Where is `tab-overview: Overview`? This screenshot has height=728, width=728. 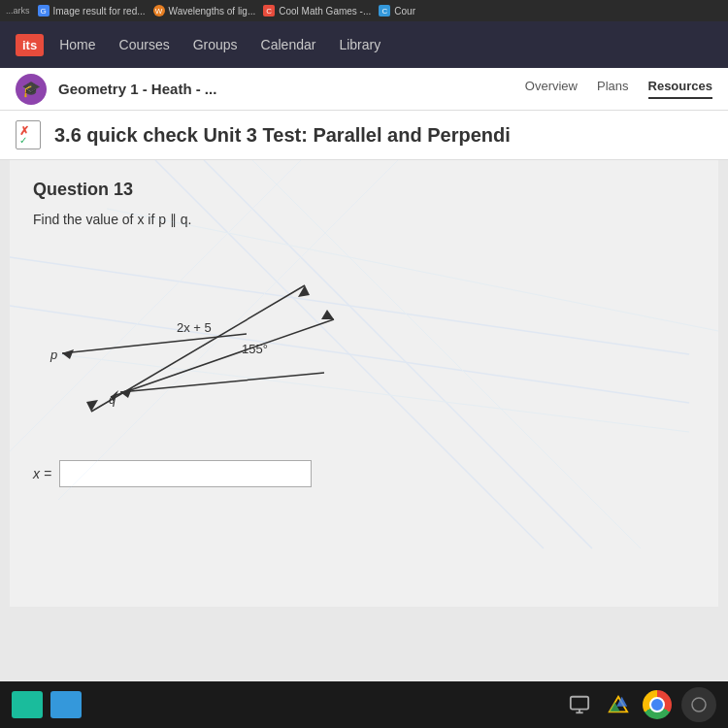 tab-overview: Overview is located at coordinates (551, 89).